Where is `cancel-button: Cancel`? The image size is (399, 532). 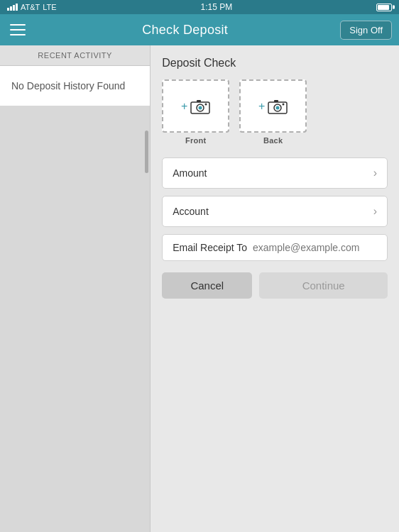 cancel-button: Cancel is located at coordinates (207, 285).